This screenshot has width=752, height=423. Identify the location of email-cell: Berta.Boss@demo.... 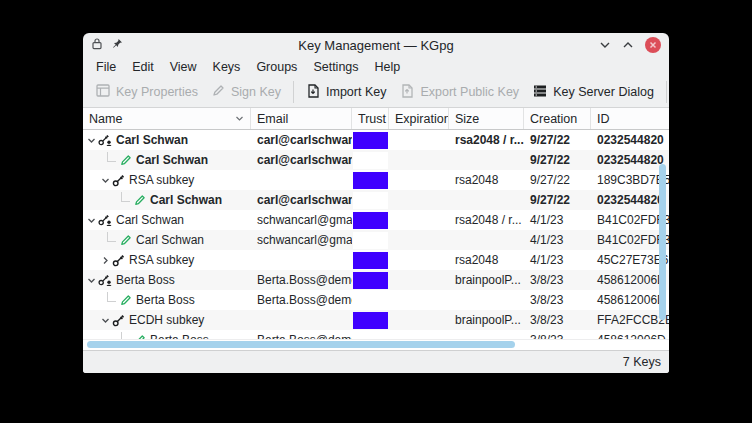
(302, 300).